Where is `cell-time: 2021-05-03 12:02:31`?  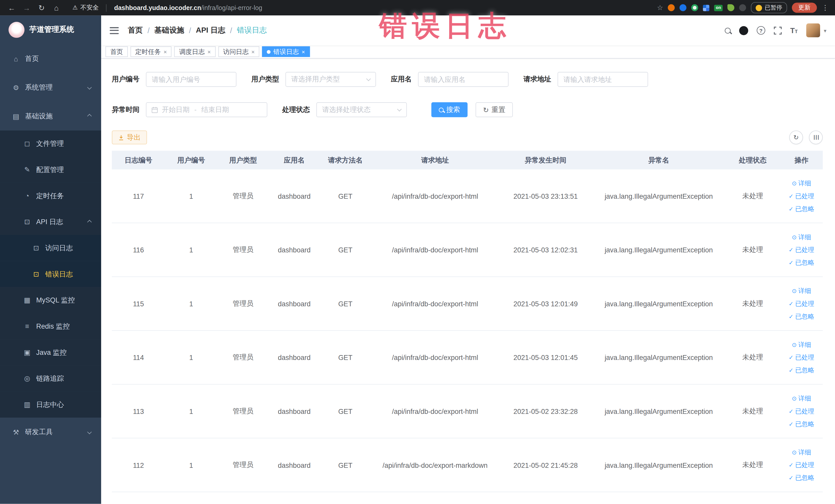 cell-time: 2021-05-03 12:02:31 is located at coordinates (546, 249).